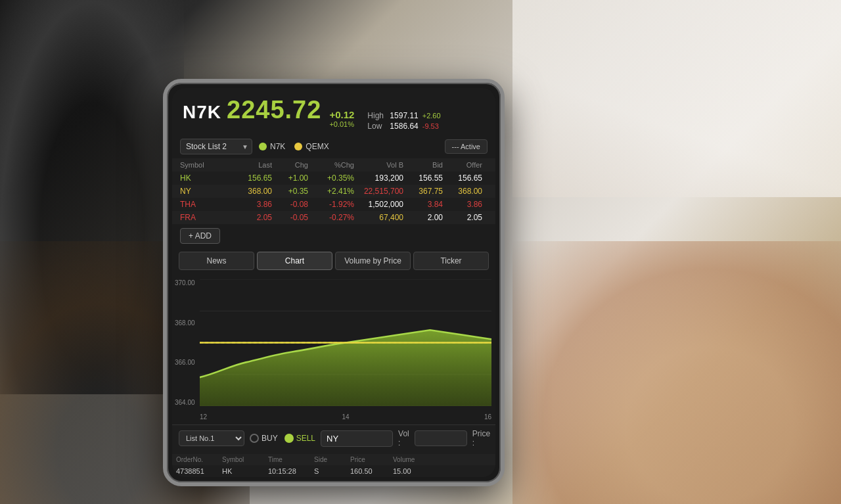 The image size is (841, 504). Describe the element at coordinates (331, 178) in the screenshot. I see `cell-pchg-hk: +0.35%` at that location.